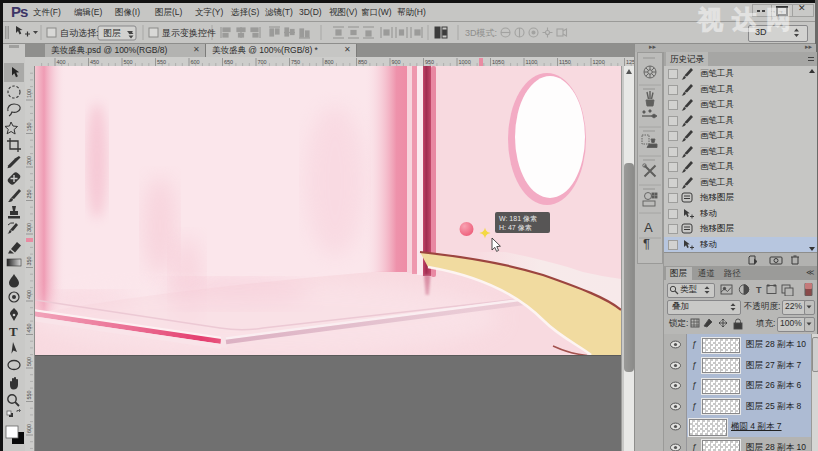  I want to click on svg-text: 1050, so click(498, 62).